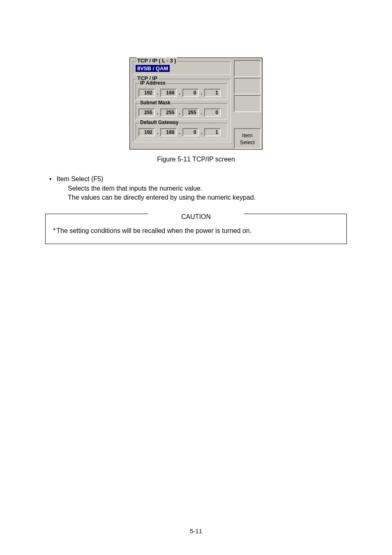 The width and height of the screenshot is (392, 555). I want to click on body-line-1: Selects the item that inputs the numeric…, so click(207, 189).